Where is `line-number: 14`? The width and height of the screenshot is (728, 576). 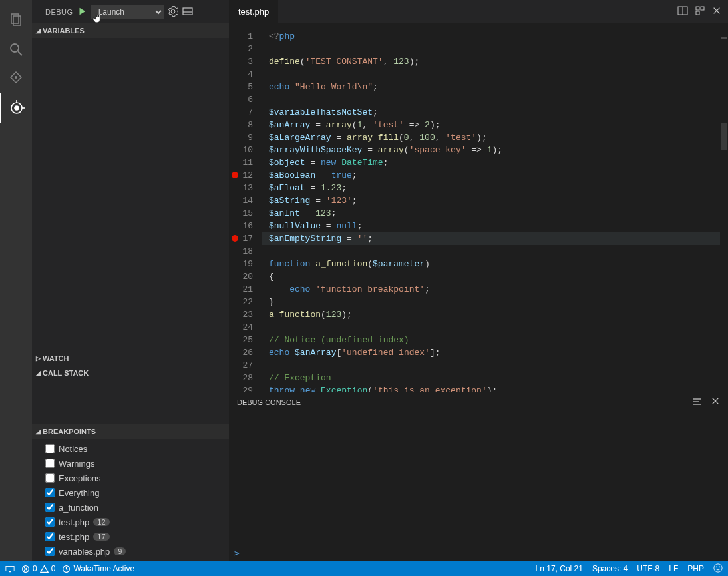 line-number: 14 is located at coordinates (241, 201).